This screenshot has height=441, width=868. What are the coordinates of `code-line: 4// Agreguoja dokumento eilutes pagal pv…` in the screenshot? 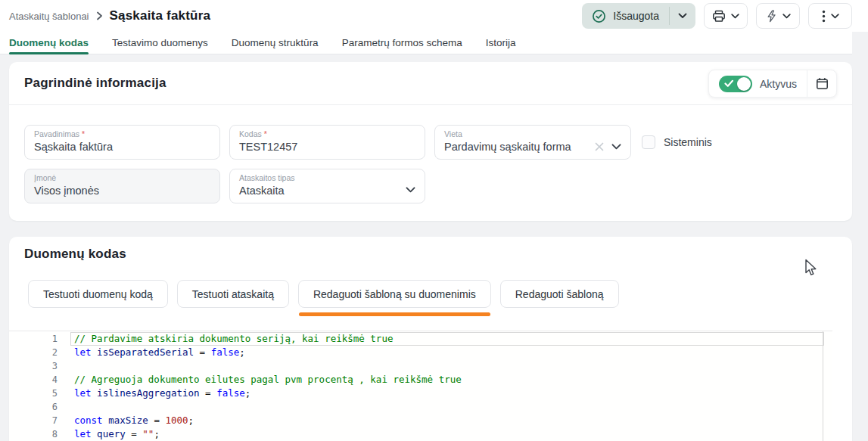 It's located at (421, 380).